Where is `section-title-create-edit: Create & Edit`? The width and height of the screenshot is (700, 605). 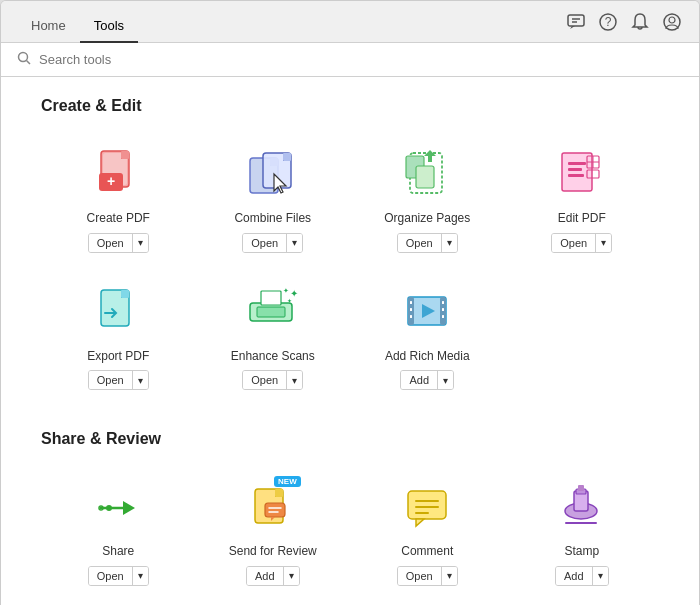 section-title-create-edit: Create & Edit is located at coordinates (350, 106).